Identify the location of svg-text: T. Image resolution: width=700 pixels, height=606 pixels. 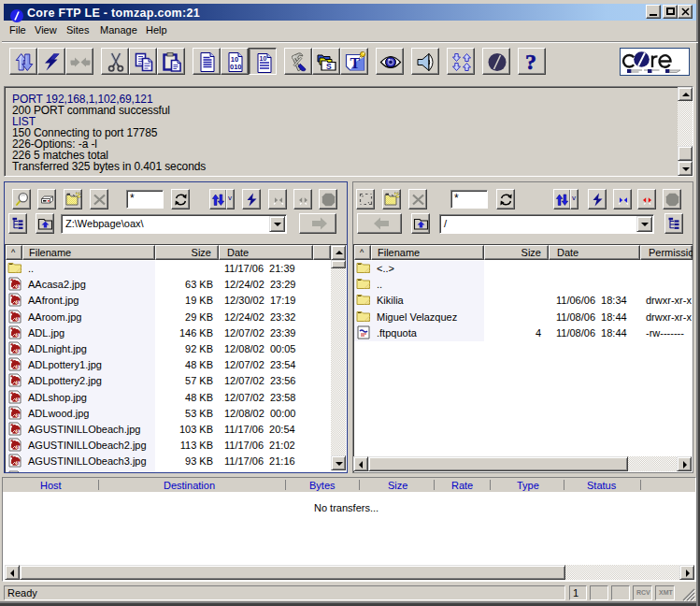
(355, 64).